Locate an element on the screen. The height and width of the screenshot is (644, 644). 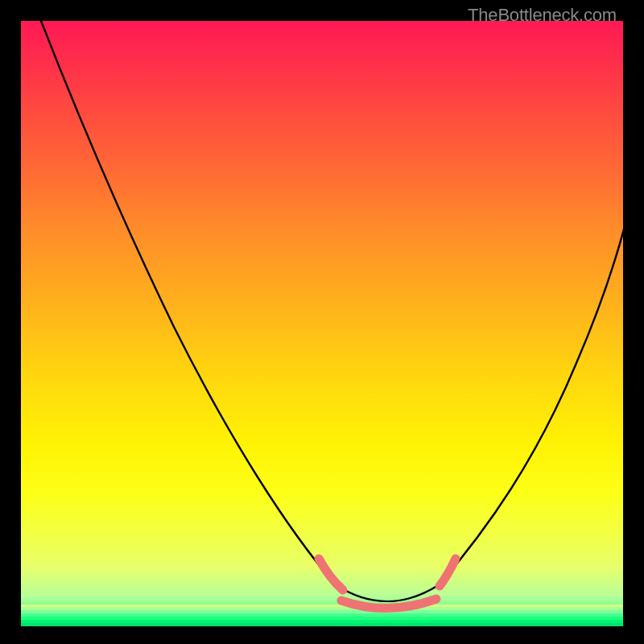
highlight-floor is located at coordinates (389, 604).